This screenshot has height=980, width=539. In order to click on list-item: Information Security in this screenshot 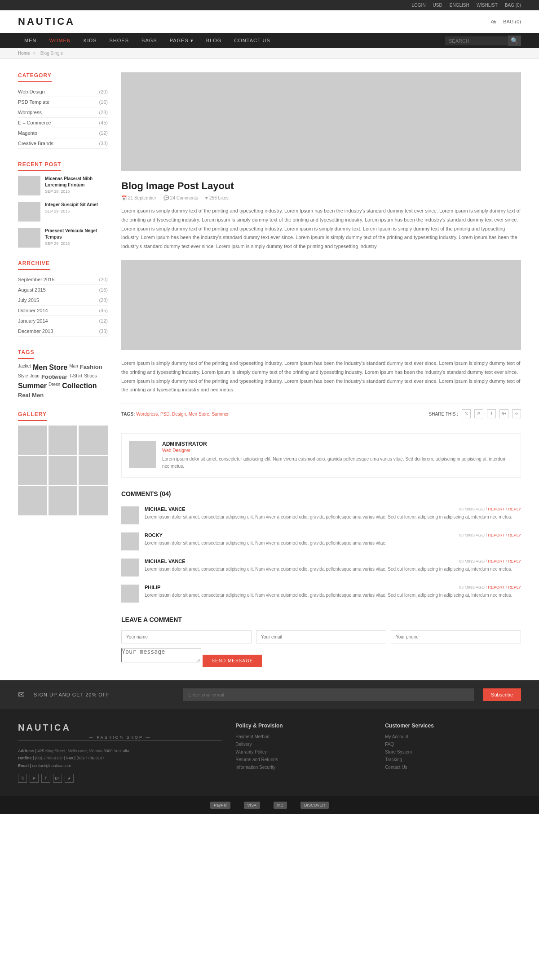, I will do `click(304, 767)`.